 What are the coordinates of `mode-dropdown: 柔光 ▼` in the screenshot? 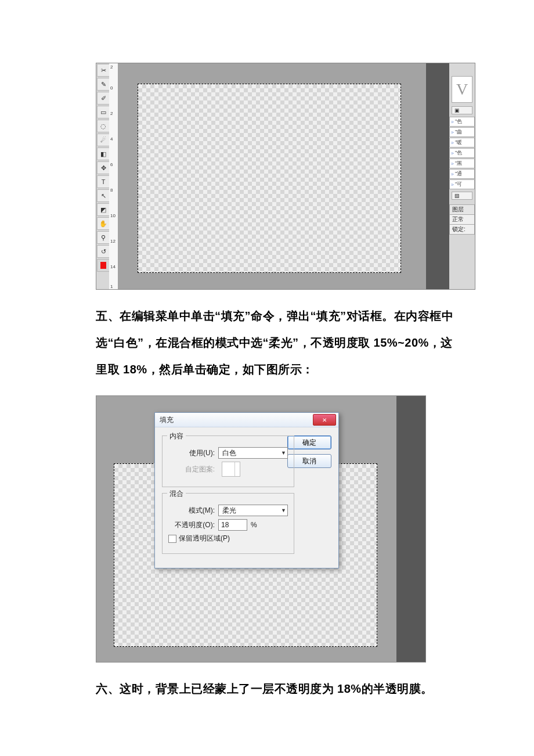 It's located at (253, 510).